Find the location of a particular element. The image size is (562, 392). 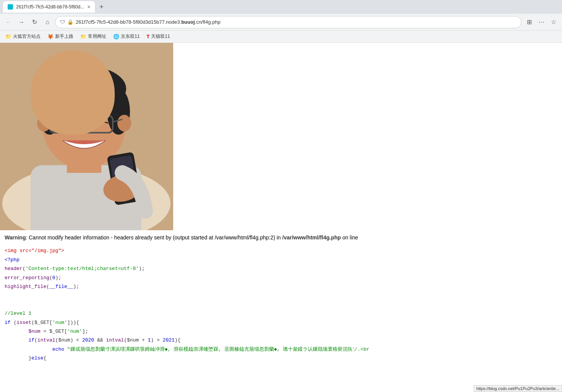

warning-end: on line is located at coordinates (349, 237).